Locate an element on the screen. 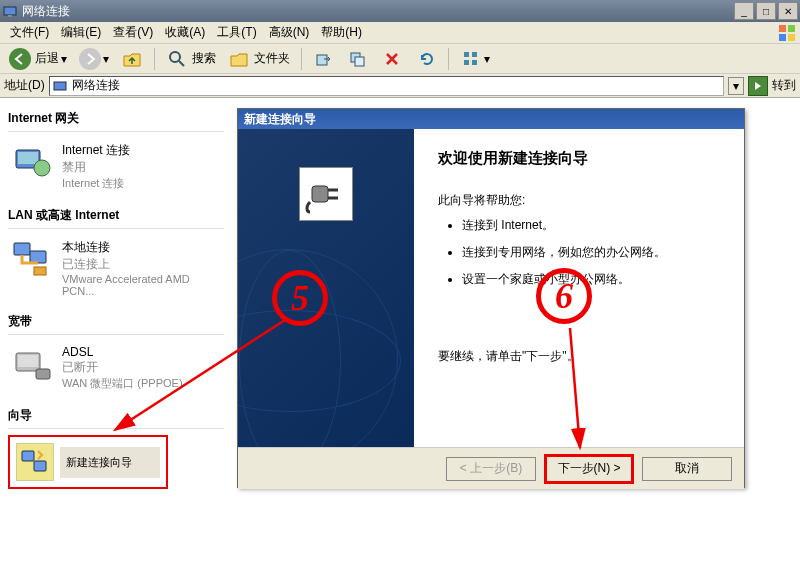 This screenshot has width=800, height=569. delete-button is located at coordinates (392, 59).